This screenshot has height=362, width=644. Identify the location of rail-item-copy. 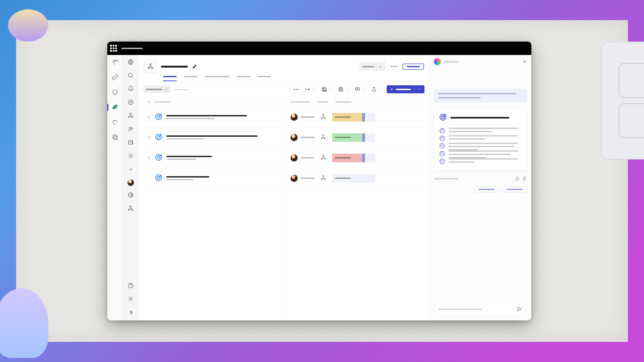
(115, 138).